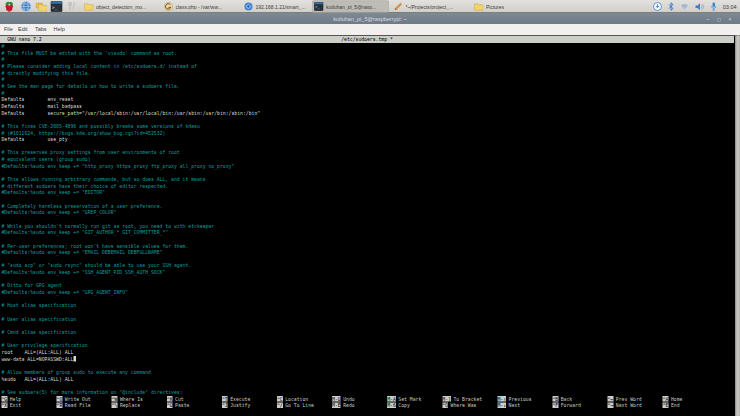 This screenshot has height=416, width=740. What do you see at coordinates (730, 7) in the screenshot?
I see `clock: 03:04` at bounding box center [730, 7].